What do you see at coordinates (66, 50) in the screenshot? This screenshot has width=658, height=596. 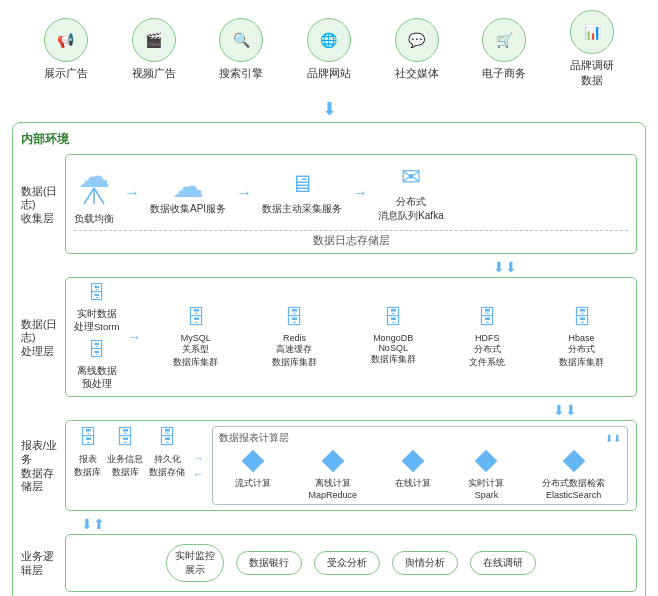 I see `source-display-ad: 📢 展示广告` at bounding box center [66, 50].